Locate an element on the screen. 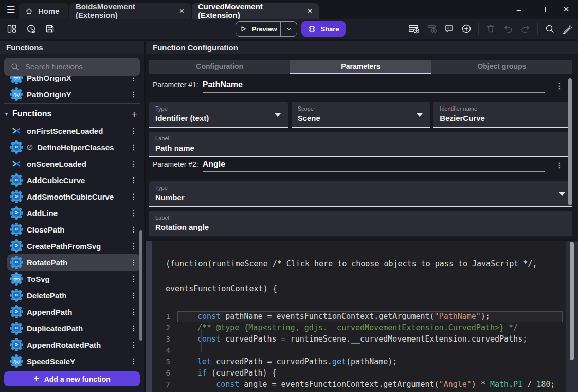  collapse-caret-icon: ^ is located at coordinates (357, 384).